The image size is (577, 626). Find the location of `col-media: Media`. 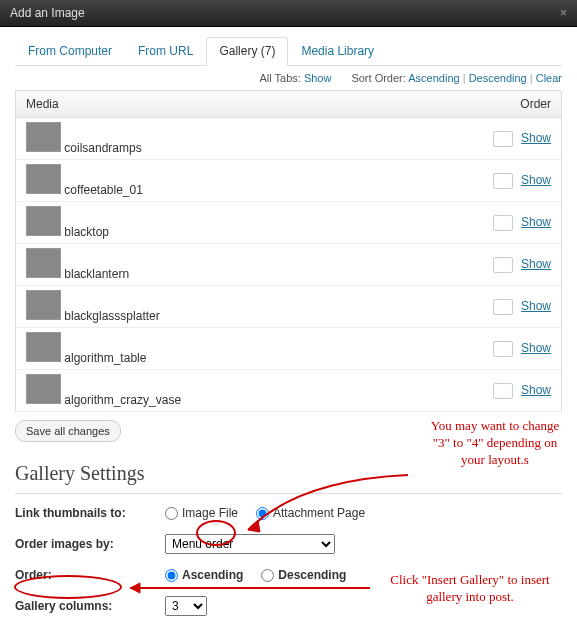

col-media: Media is located at coordinates (204, 104).